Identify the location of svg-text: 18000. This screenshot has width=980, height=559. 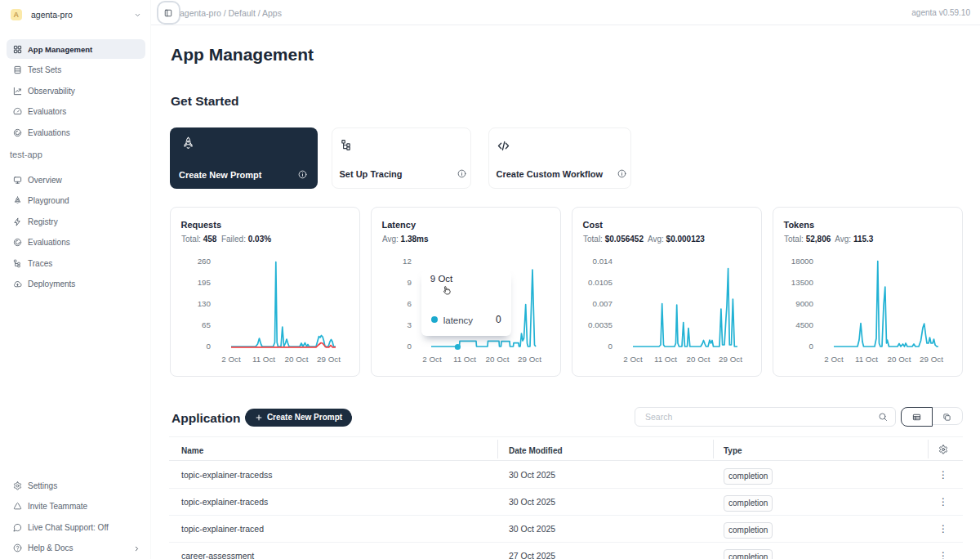
(803, 262).